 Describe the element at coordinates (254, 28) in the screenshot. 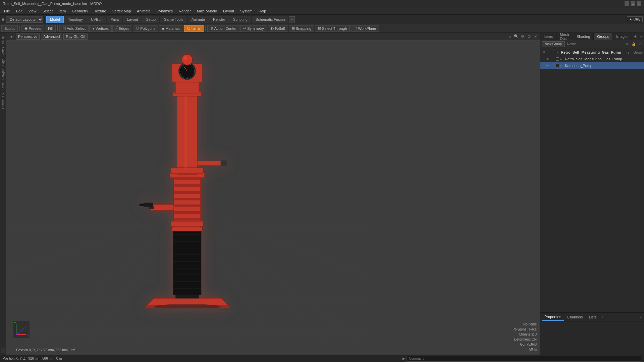

I see `symmetry-button: ⇔ Symmetry` at that location.